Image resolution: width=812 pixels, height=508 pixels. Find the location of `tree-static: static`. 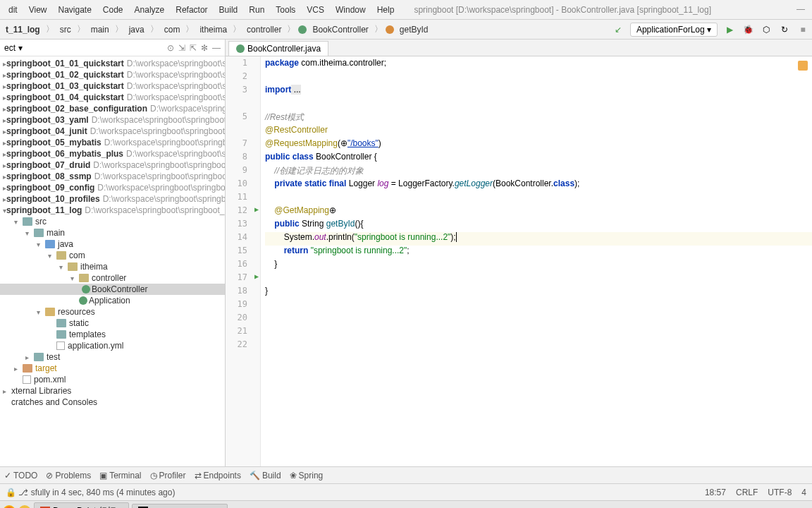

tree-static: static is located at coordinates (113, 323).